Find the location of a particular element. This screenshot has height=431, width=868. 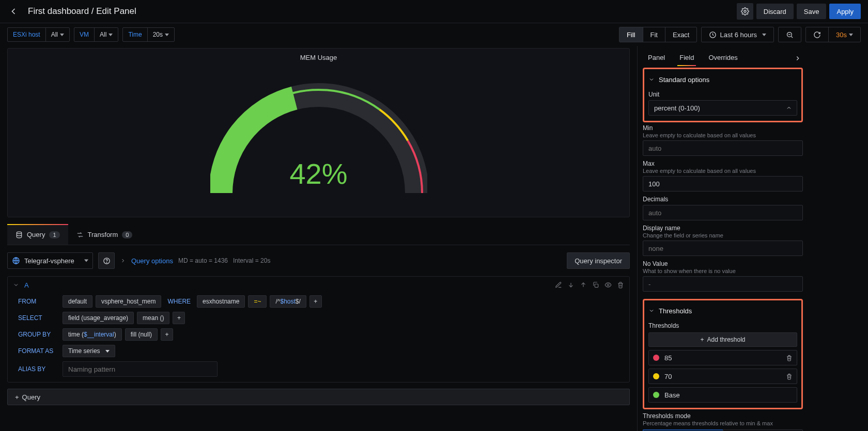

add-query-label: Query is located at coordinates (31, 397).